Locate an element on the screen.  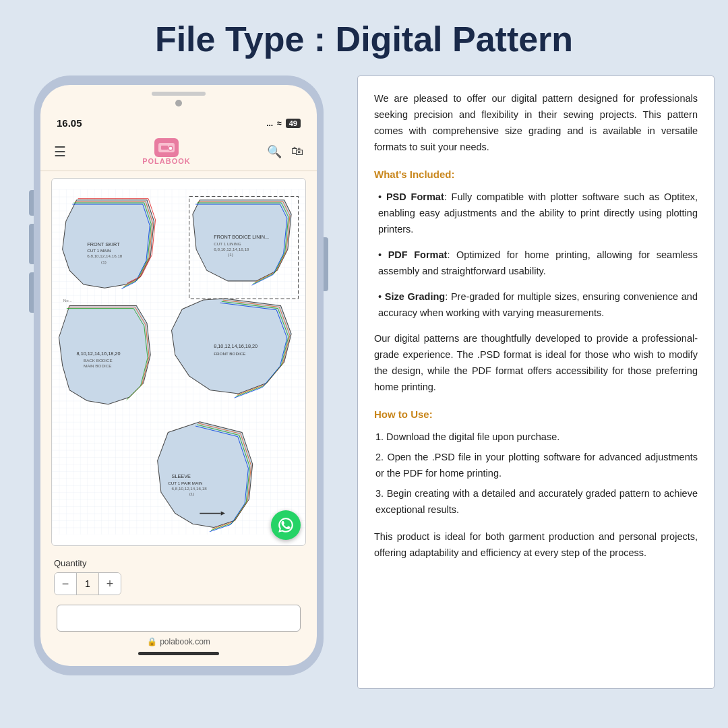
add-to-cart-area is located at coordinates (179, 618).